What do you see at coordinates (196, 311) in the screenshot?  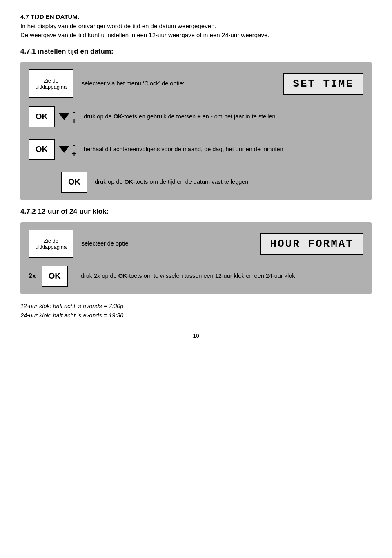 I see `footnote-block: 12-uur klok: half acht ’s avonds = 7:30p…` at bounding box center [196, 311].